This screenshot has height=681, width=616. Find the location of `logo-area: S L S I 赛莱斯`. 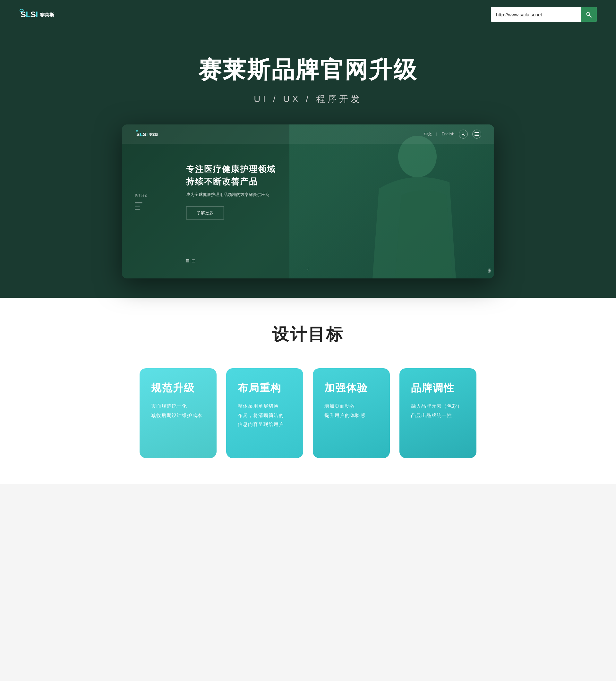

logo-area: S L S I 赛莱斯 is located at coordinates (37, 15).